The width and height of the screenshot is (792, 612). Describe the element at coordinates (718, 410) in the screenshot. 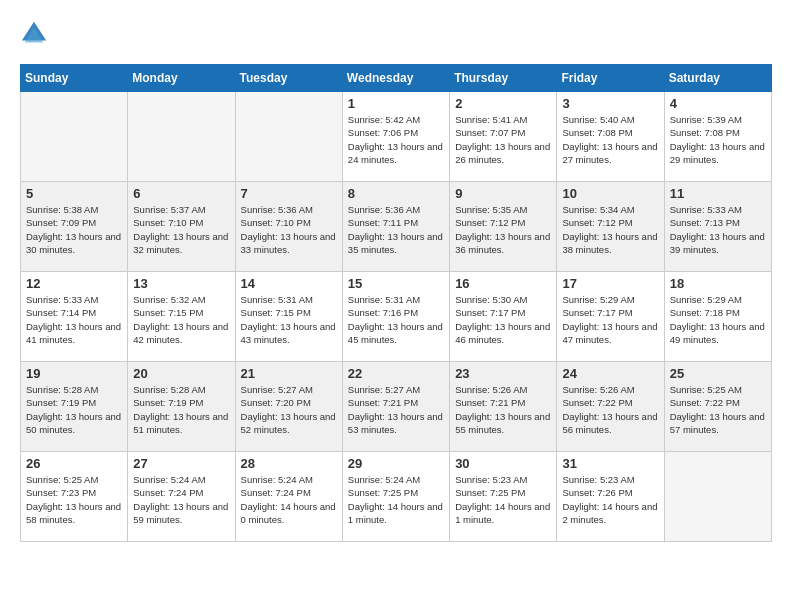

I see `day-info: Sunrise: 5:25 AMSunset: 7:22 PMDaylight:…` at that location.